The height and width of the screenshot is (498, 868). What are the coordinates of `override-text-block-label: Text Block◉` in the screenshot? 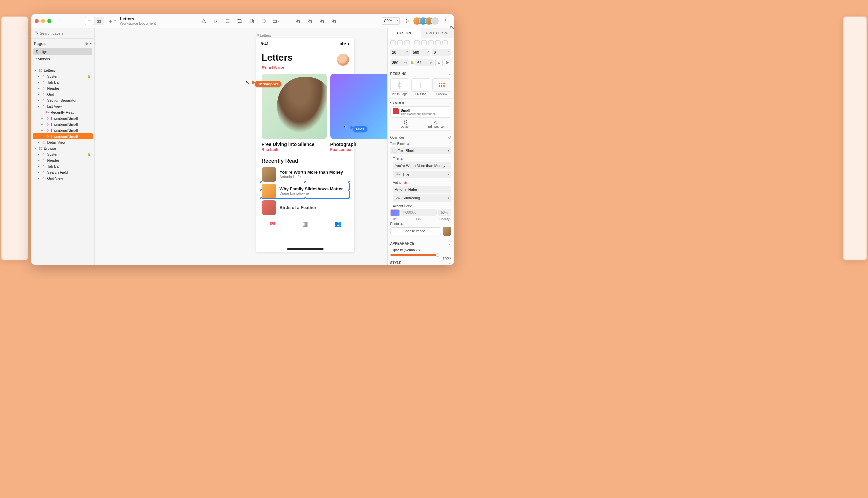 It's located at (421, 144).